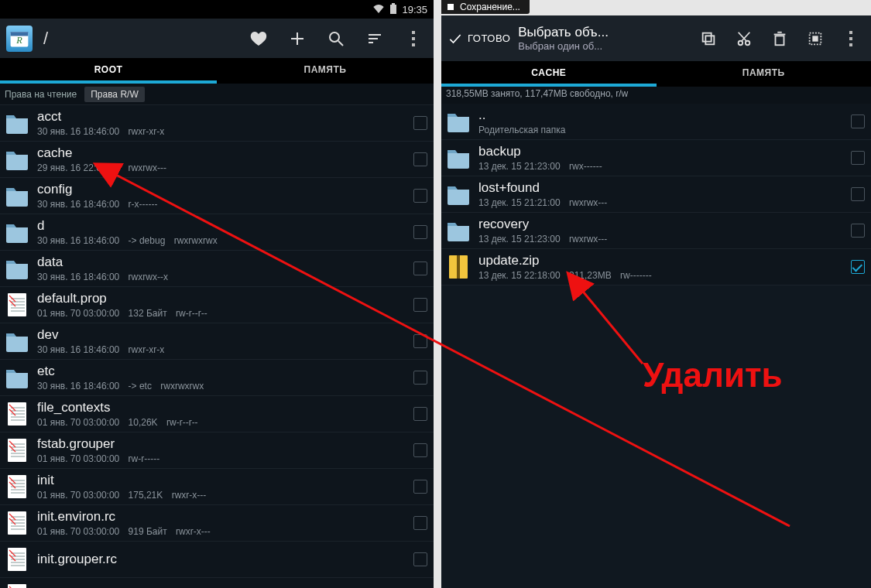 Image resolution: width=871 pixels, height=588 pixels. I want to click on tab-root: ROOT, so click(108, 71).